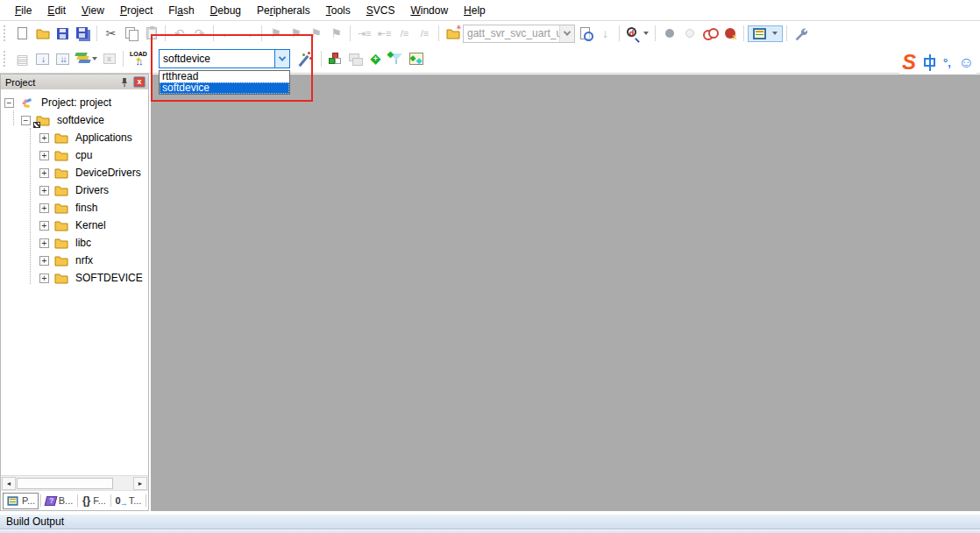 The width and height of the screenshot is (980, 533). Describe the element at coordinates (475, 11) in the screenshot. I see `menu-help: Help` at that location.